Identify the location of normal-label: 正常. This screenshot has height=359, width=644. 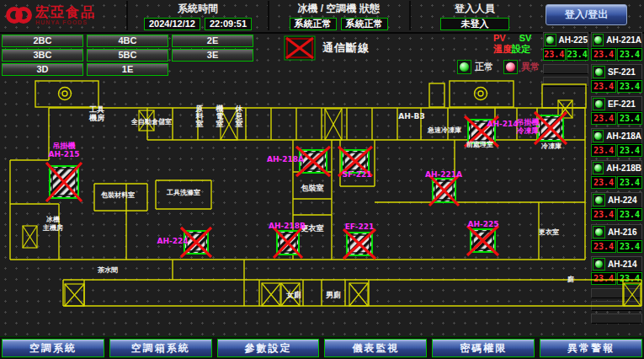
(484, 67).